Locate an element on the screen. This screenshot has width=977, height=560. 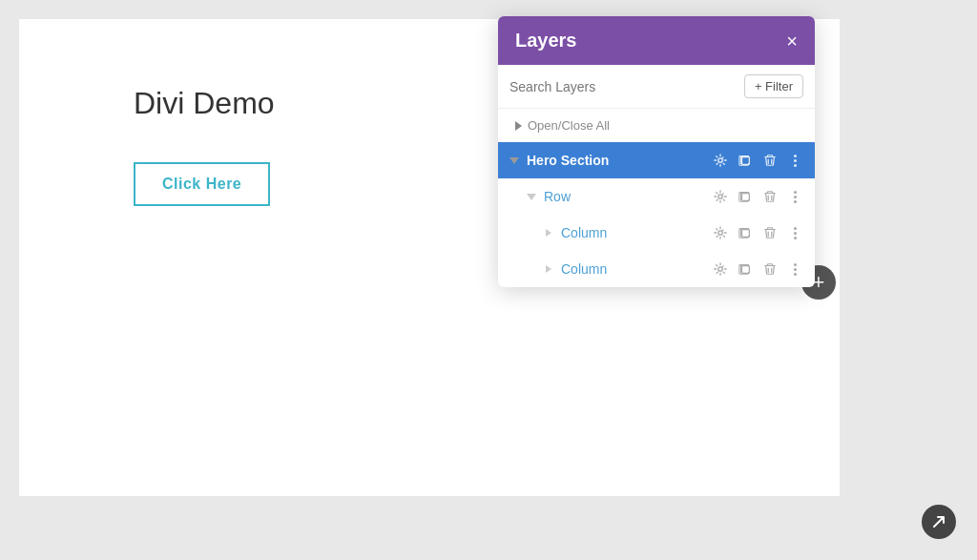
chevron-down-row-icon is located at coordinates (531, 197).